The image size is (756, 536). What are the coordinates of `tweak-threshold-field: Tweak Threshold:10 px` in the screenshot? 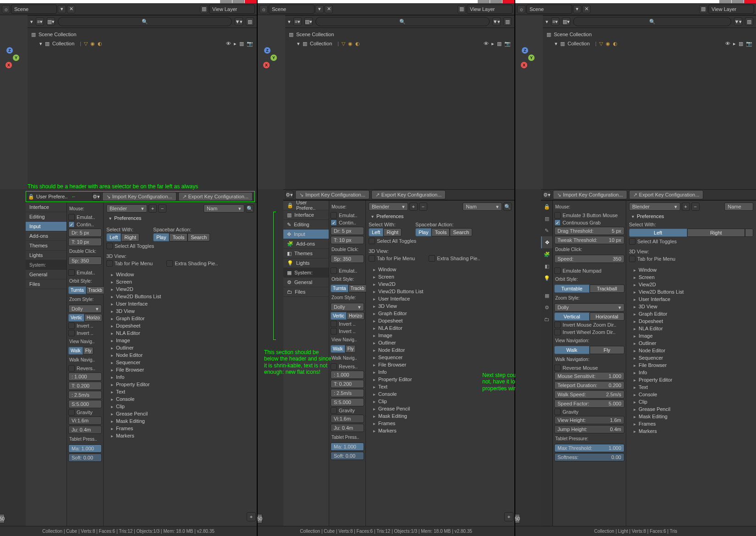 It's located at (590, 240).